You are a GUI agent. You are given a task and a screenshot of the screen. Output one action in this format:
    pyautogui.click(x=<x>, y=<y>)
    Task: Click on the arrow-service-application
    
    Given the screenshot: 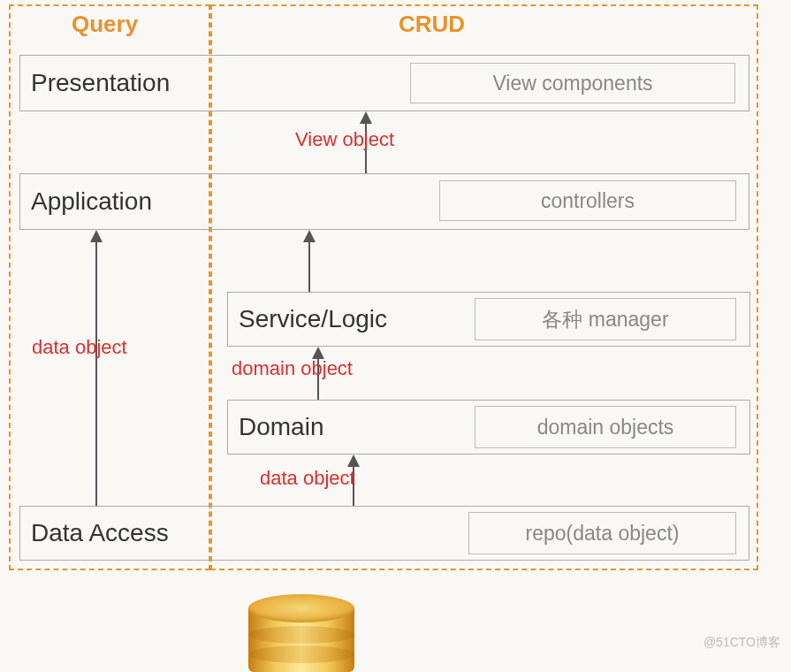 What is the action you would take?
    pyautogui.click(x=317, y=261)
    